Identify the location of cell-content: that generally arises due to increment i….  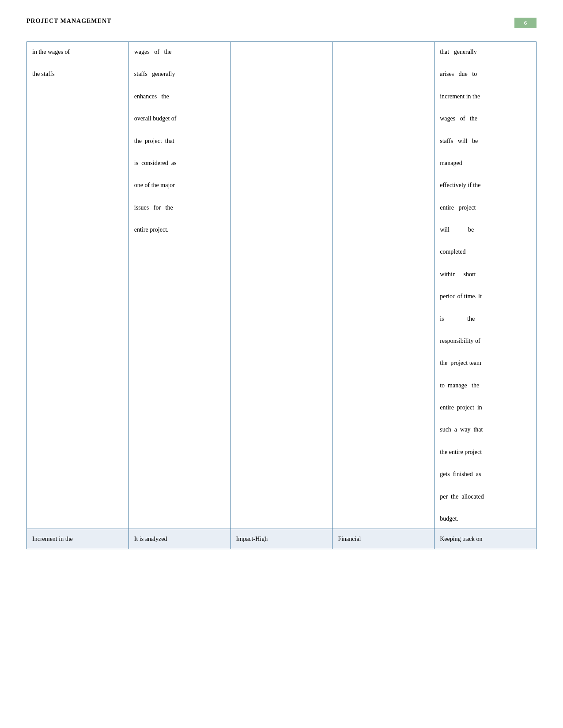
(485, 285).